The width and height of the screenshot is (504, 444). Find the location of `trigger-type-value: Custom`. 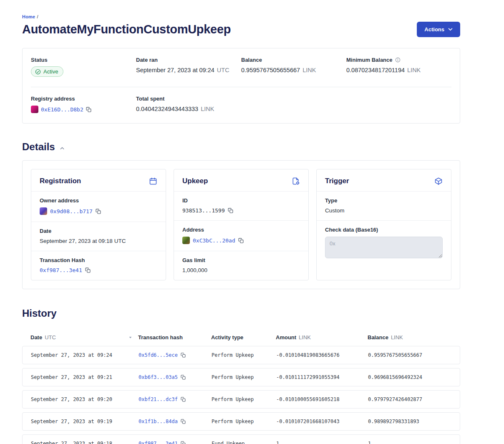

trigger-type-value: Custom is located at coordinates (335, 210).